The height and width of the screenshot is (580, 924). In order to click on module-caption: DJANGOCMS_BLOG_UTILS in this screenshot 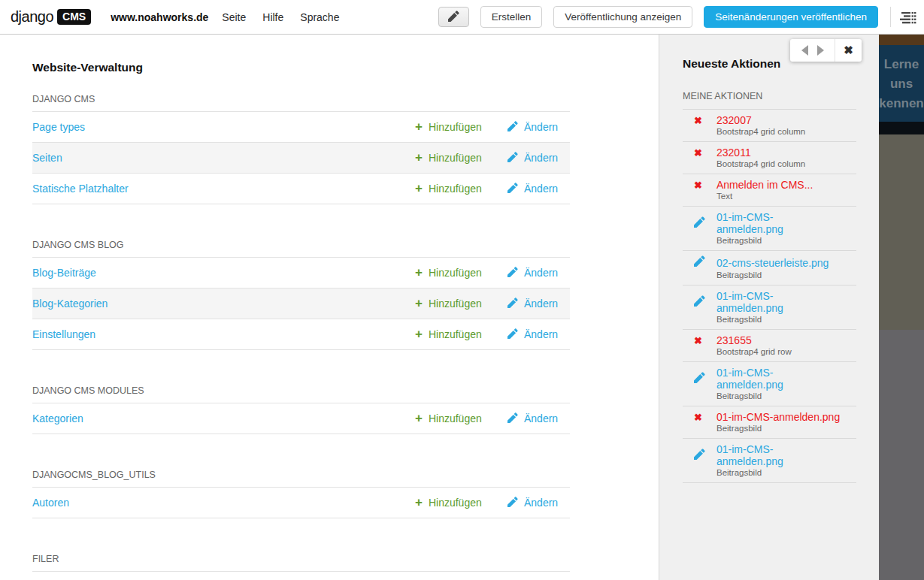, I will do `click(301, 479)`.